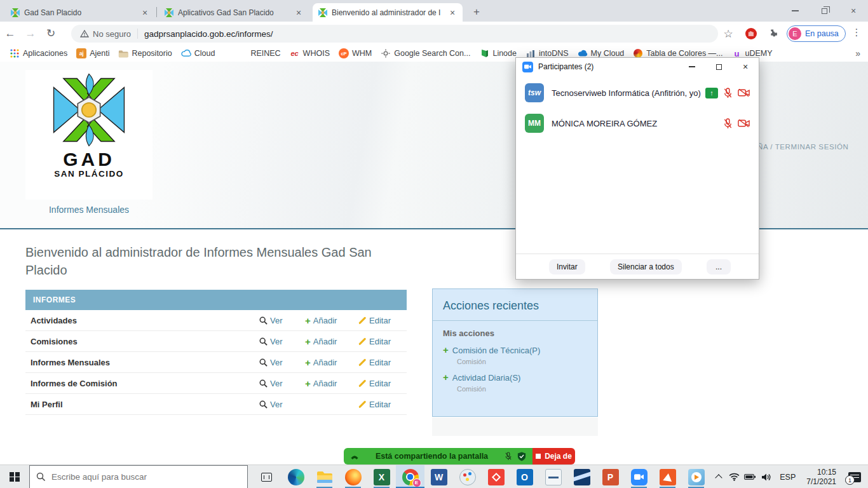 This screenshot has height=488, width=868. Describe the element at coordinates (719, 267) in the screenshot. I see `more-options-button: ...` at that location.